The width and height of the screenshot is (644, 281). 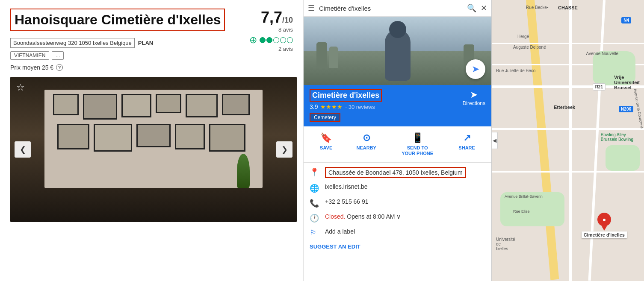 What do you see at coordinates (494, 140) in the screenshot?
I see `collapse-icon: ◀` at bounding box center [494, 140].